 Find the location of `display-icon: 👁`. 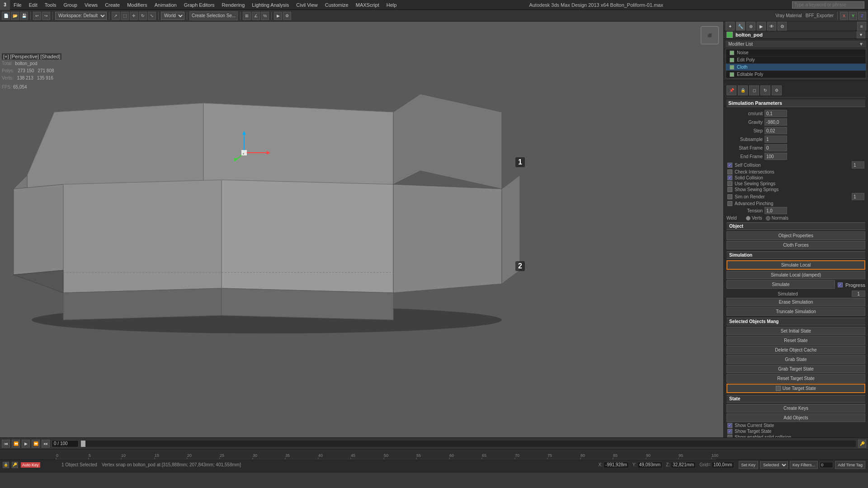

display-icon: 👁 is located at coordinates (772, 26).